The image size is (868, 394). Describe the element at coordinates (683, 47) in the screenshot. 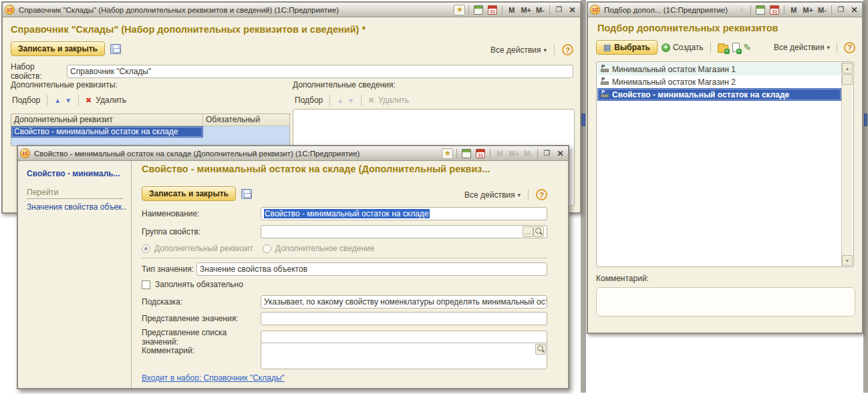

I see `create-button: +Создать` at that location.